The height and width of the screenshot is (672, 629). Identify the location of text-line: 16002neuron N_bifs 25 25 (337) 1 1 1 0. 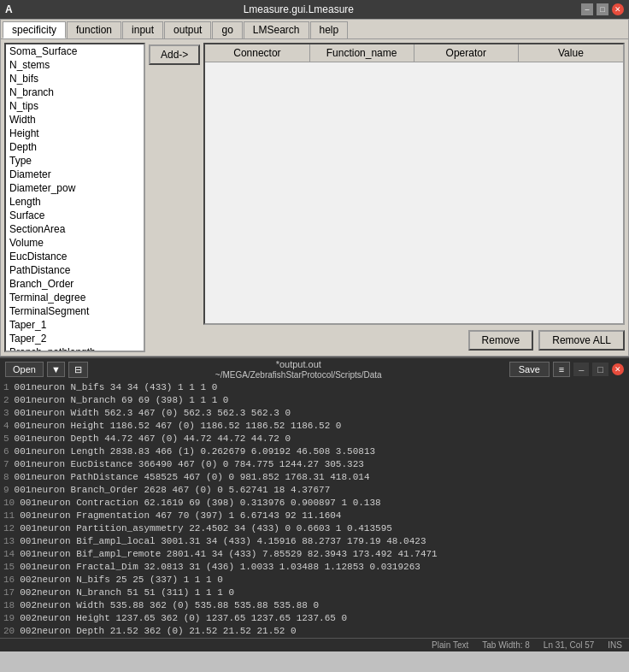
(314, 581).